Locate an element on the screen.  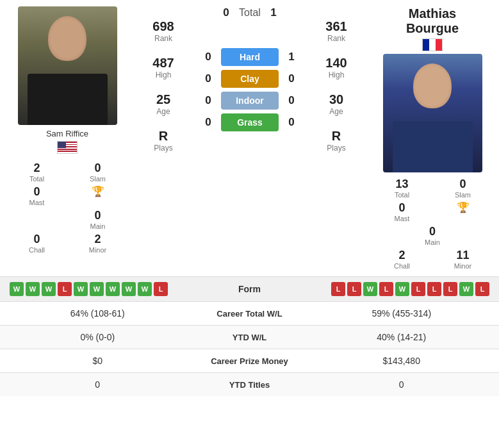
stat-label: Career Prize Money is located at coordinates (250, 361).